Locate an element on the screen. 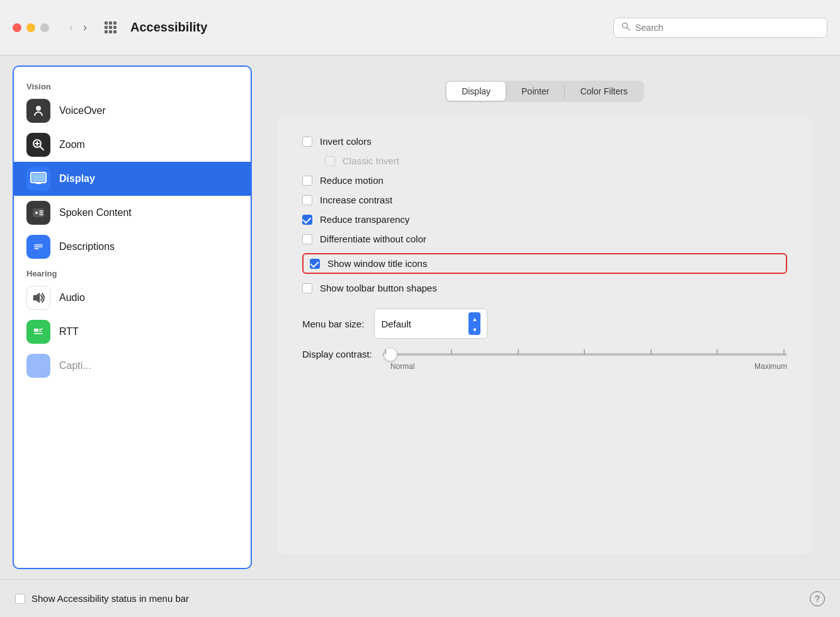 The image size is (840, 617). reduce-motion-label: Reduce motion is located at coordinates (351, 180).